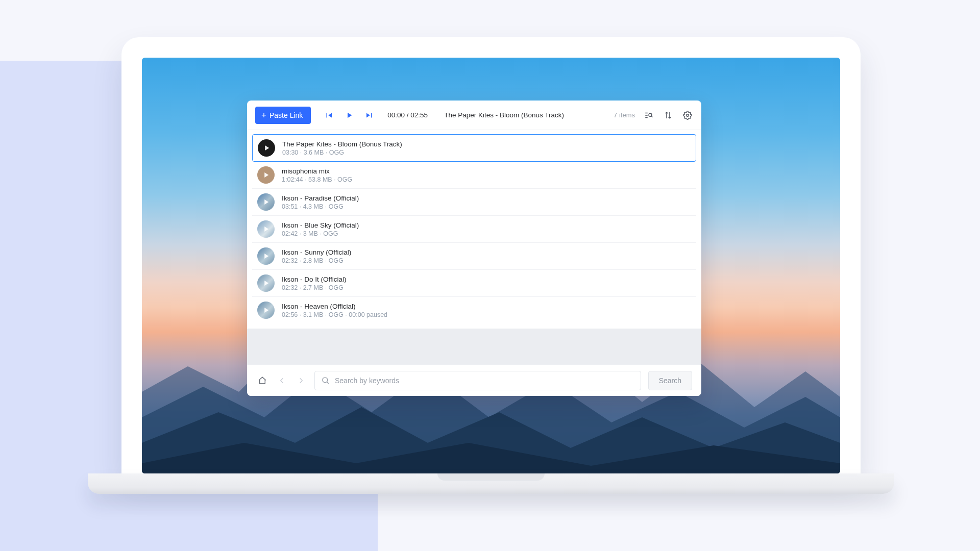 This screenshot has height=551, width=980. Describe the element at coordinates (326, 381) in the screenshot. I see `search-icon` at that location.